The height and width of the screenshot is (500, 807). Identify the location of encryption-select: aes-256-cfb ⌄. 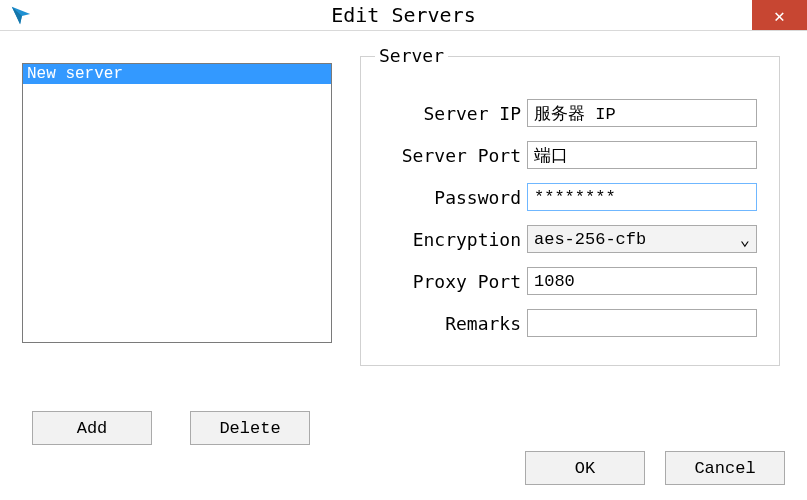
(642, 239).